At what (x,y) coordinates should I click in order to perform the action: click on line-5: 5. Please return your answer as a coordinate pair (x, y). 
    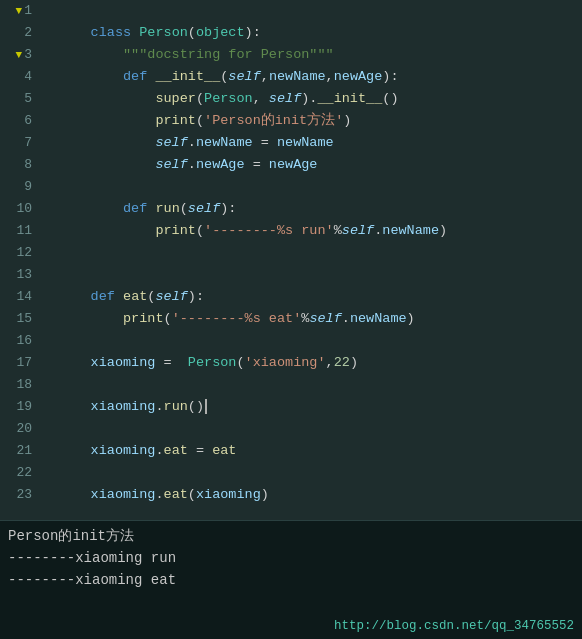
    Looking at the image, I should click on (16, 99).